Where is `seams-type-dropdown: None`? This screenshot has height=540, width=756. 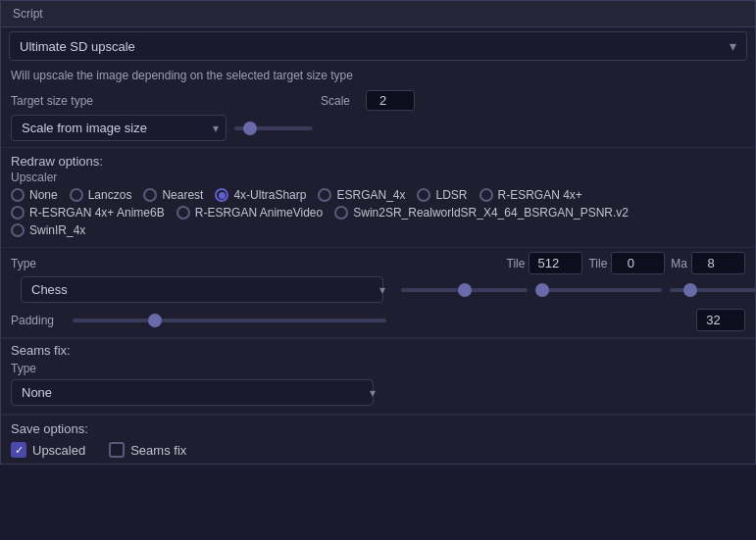
seams-type-dropdown: None is located at coordinates (192, 392).